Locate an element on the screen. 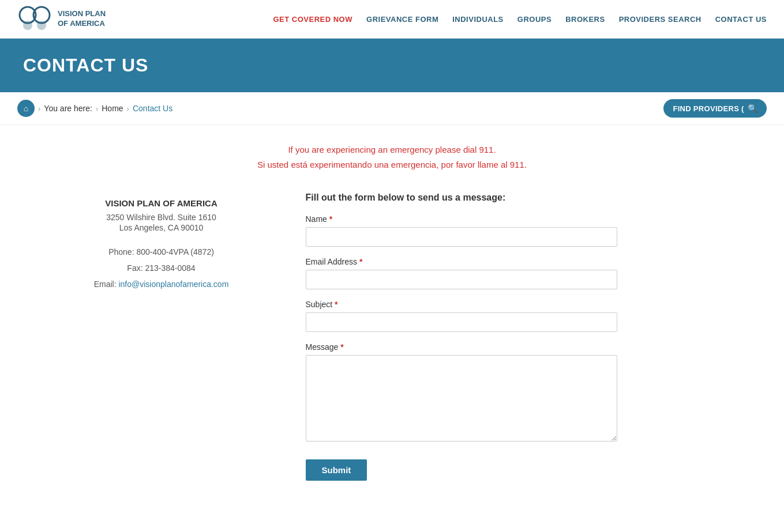  form-title: Fill out the form below to send us a mes… is located at coordinates (525, 198).